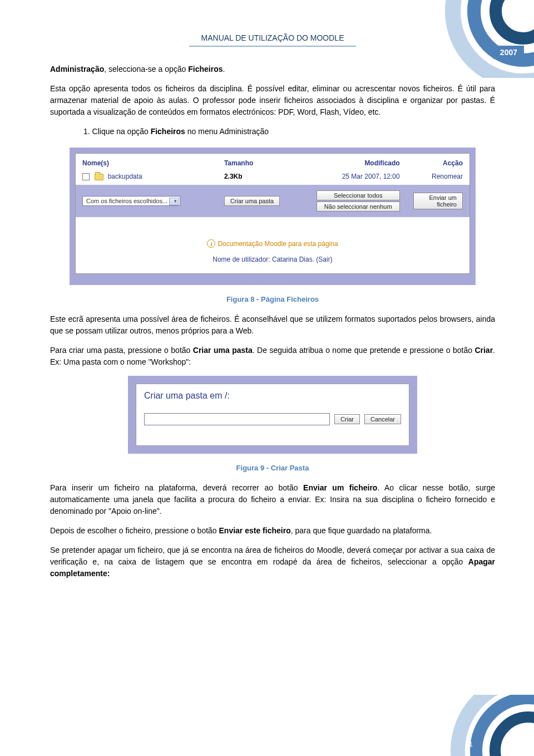 The height and width of the screenshot is (756, 534). Describe the element at coordinates (364, 350) in the screenshot. I see `p3-mid: . De seguida atribua o nome que pretende…` at that location.